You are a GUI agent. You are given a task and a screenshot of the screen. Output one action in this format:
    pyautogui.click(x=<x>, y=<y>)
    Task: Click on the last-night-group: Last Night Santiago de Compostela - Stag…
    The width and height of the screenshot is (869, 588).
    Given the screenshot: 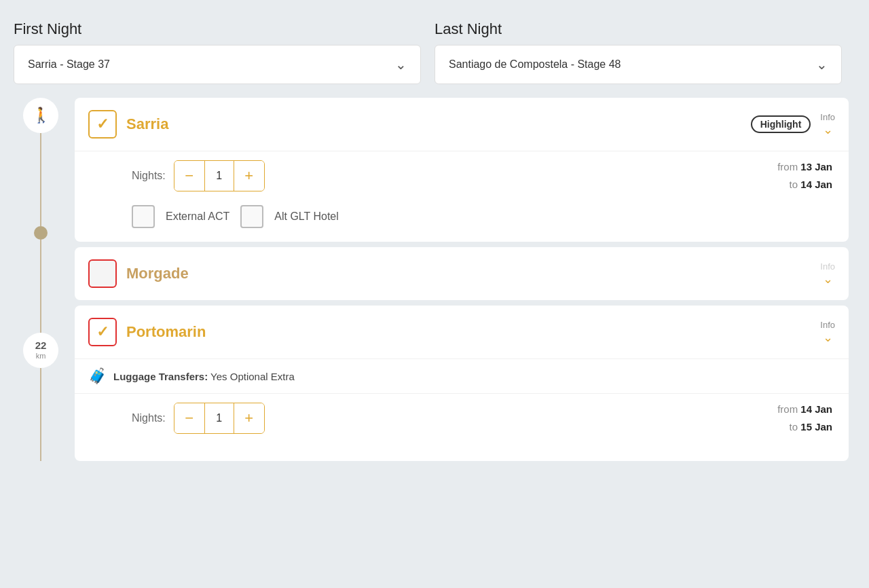 What is the action you would take?
    pyautogui.click(x=638, y=52)
    